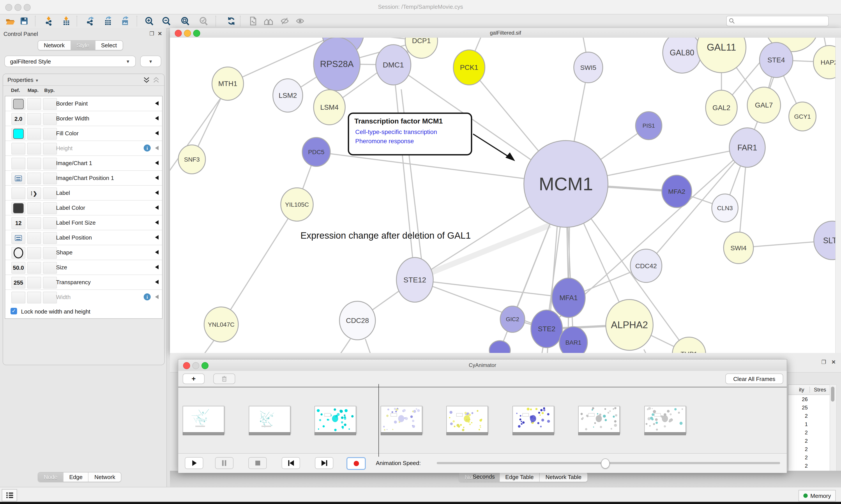 Image resolution: width=841 pixels, height=504 pixels. What do you see at coordinates (798, 424) in the screenshot?
I see `table-cell: 1` at bounding box center [798, 424].